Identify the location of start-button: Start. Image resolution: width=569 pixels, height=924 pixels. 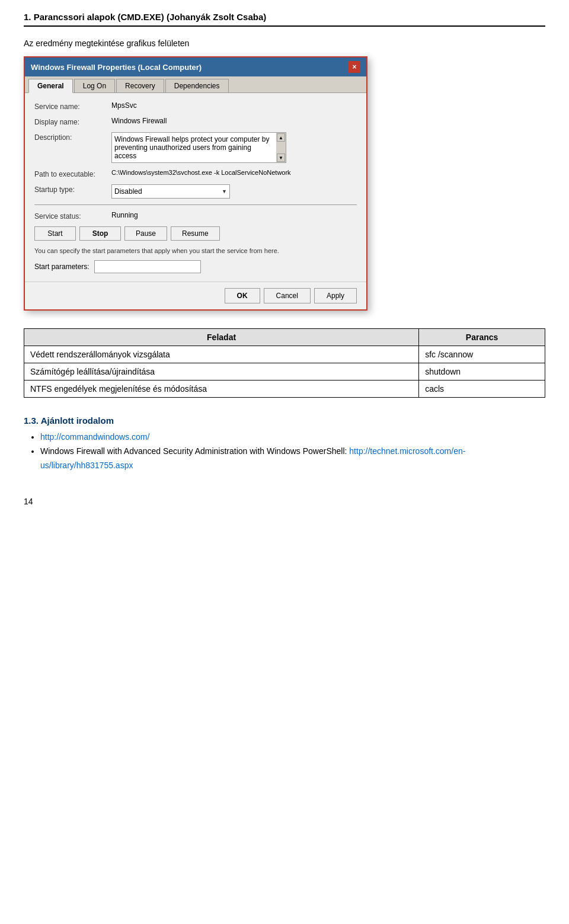
(55, 234).